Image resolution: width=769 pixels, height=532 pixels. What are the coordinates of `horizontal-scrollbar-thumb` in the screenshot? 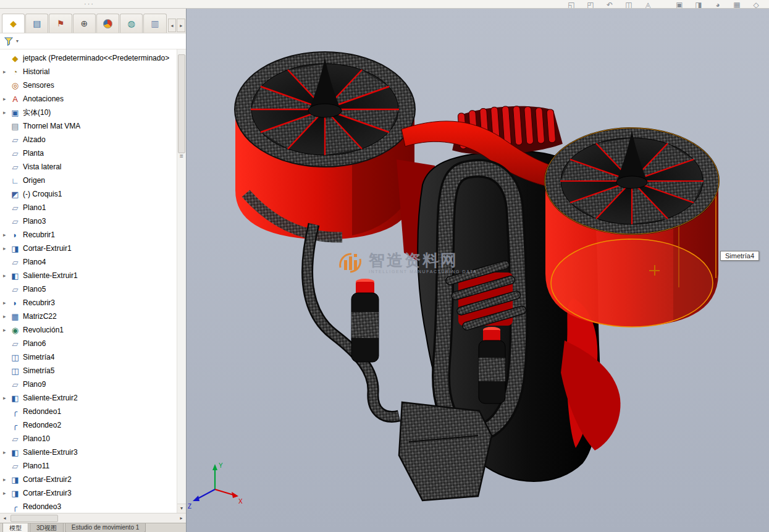 It's located at (35, 518).